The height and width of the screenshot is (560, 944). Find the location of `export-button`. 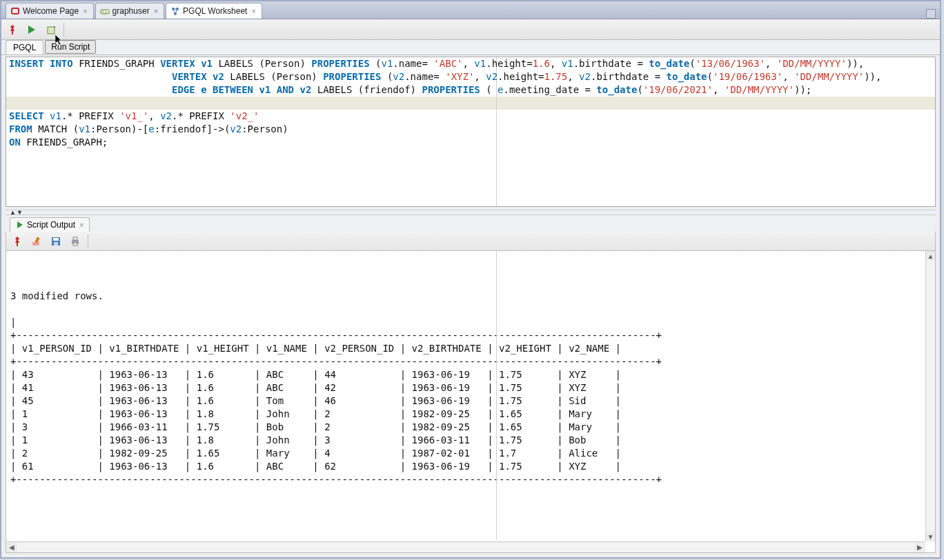

export-button is located at coordinates (51, 30).